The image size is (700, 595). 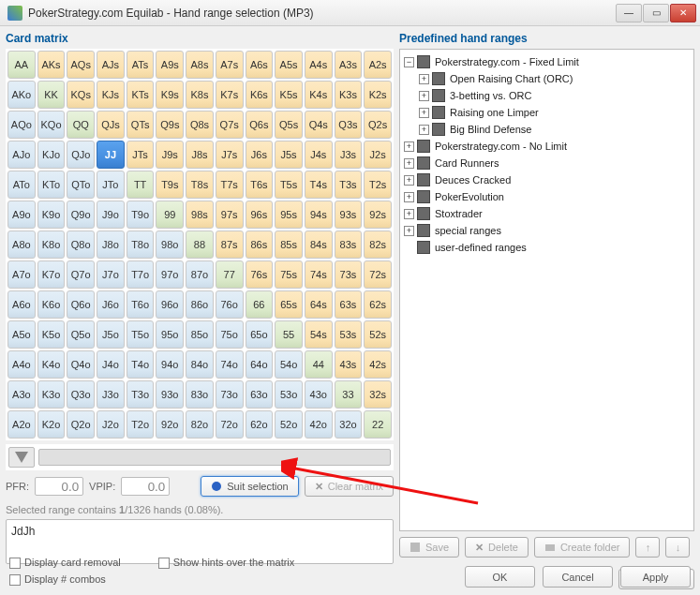 I want to click on matrix-cell-93s: 93s, so click(x=349, y=215).